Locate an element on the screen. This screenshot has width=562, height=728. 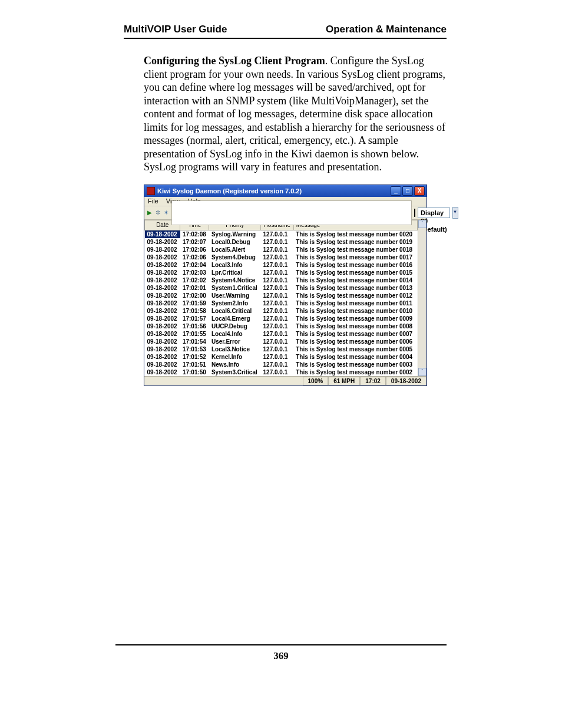
table-row: 09-18-200217:01:58Local6.Critical127.0.0… is located at coordinates (282, 311).